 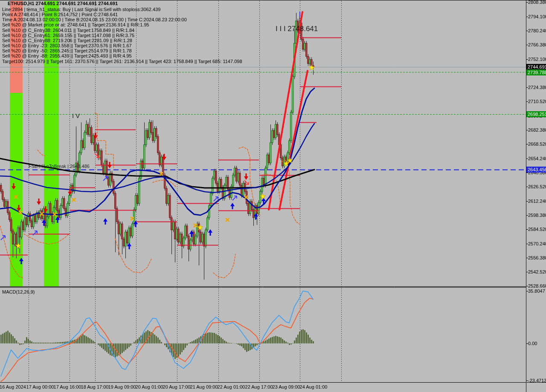 I want to click on time-axis-label: 24 Aug 01:00, so click(x=314, y=387).